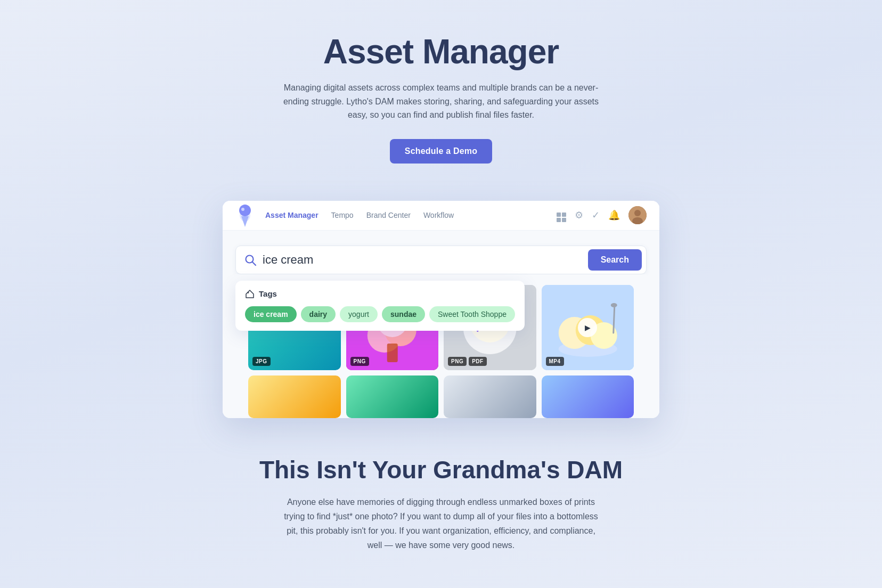 The width and height of the screenshot is (882, 588). I want to click on schedule-demo-button: Schedule a Demo, so click(441, 151).